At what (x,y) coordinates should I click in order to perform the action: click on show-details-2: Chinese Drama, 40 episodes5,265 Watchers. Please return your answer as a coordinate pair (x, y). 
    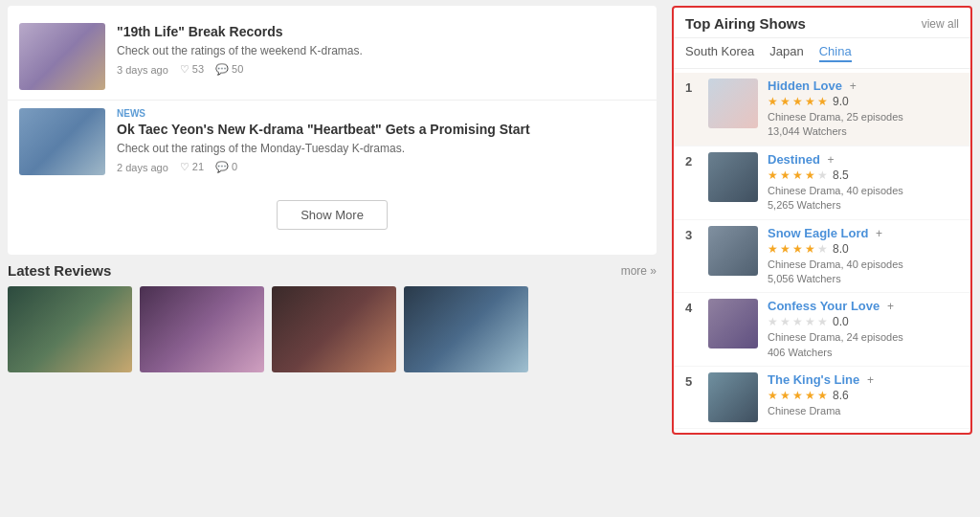
    Looking at the image, I should click on (863, 199).